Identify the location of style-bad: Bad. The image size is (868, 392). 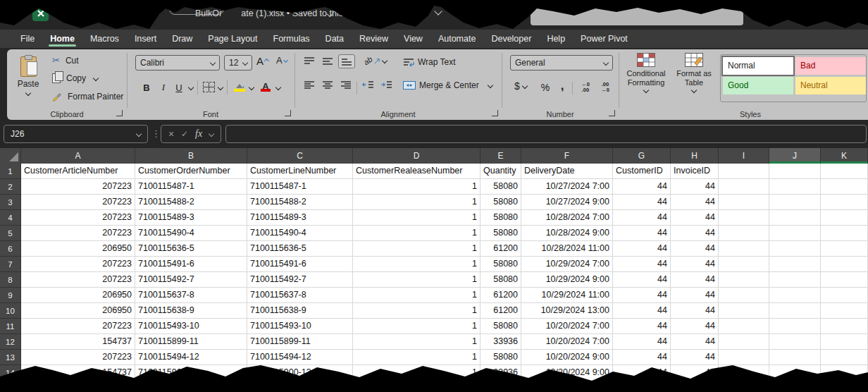
(831, 66).